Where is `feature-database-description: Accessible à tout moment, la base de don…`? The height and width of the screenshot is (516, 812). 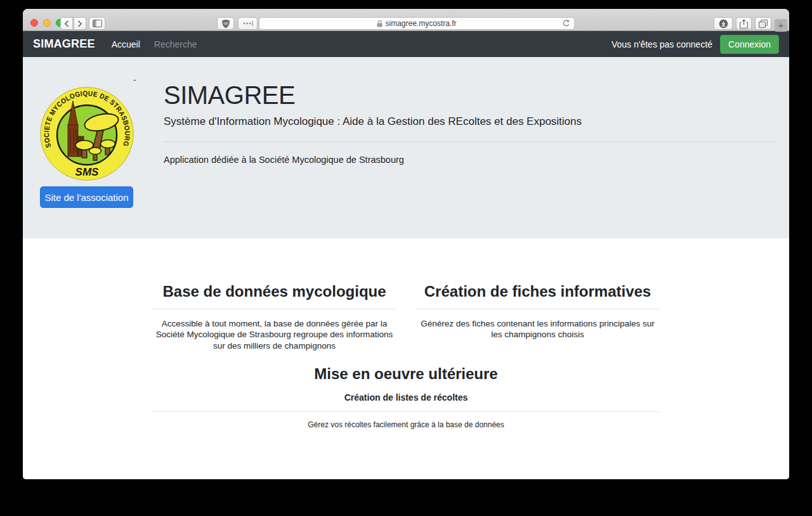 feature-database-description: Accessible à tout moment, la base de don… is located at coordinates (274, 335).